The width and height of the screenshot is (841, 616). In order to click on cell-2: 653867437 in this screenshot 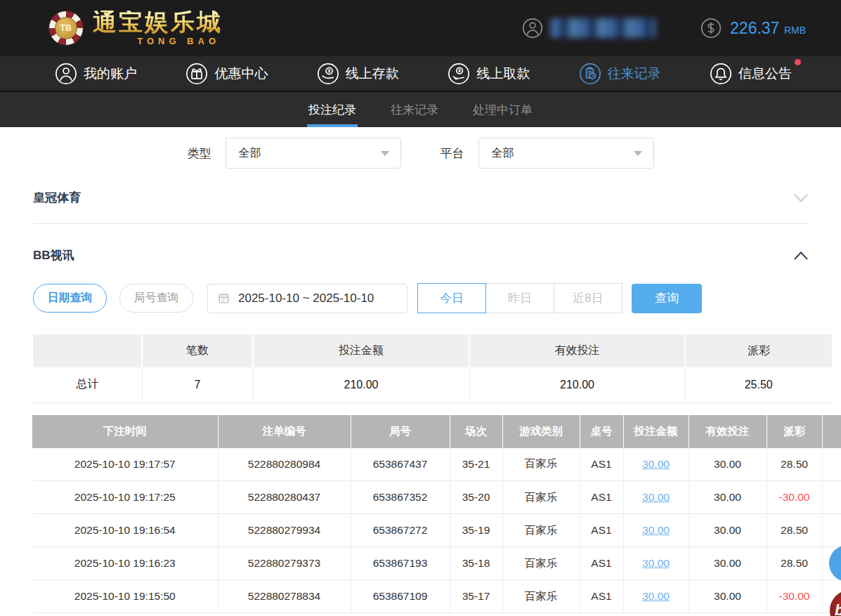, I will do `click(400, 465)`.